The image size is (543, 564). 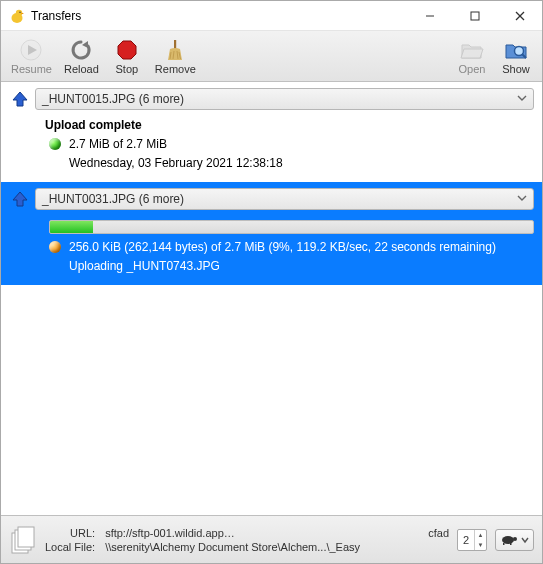 What do you see at coordinates (472, 69) in the screenshot?
I see `open-label: Open` at bounding box center [472, 69].